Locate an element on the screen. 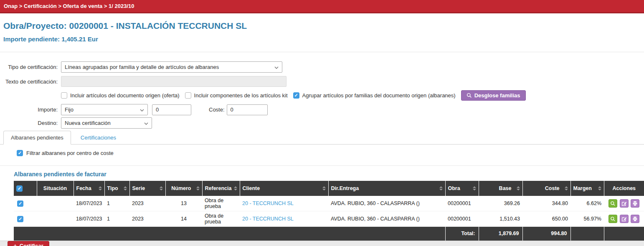 The height and width of the screenshot is (246, 644). pending-amount: Importe pendiente: 1,405.21 Eur is located at coordinates (322, 39).